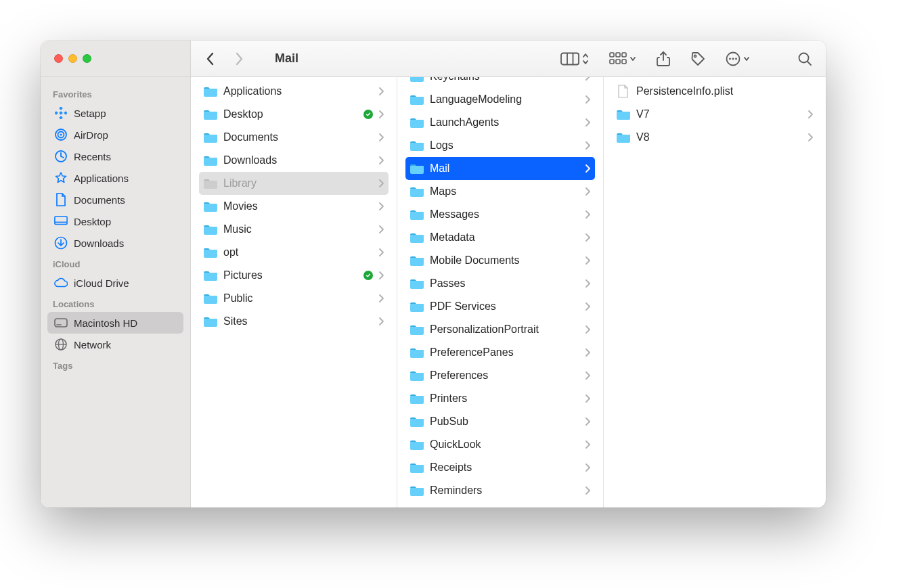 The width and height of the screenshot is (907, 588). I want to click on row-label: PubSub, so click(505, 422).